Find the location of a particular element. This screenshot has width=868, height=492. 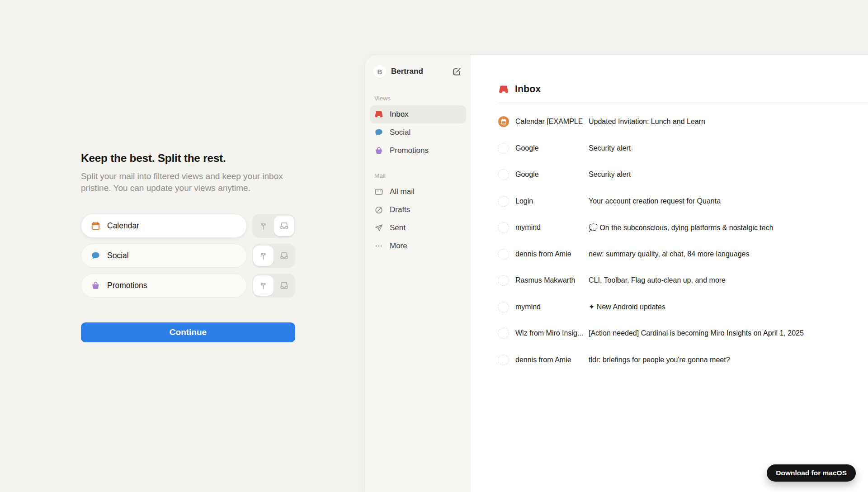

promotions-view-pill: Promotions is located at coordinates (164, 286).